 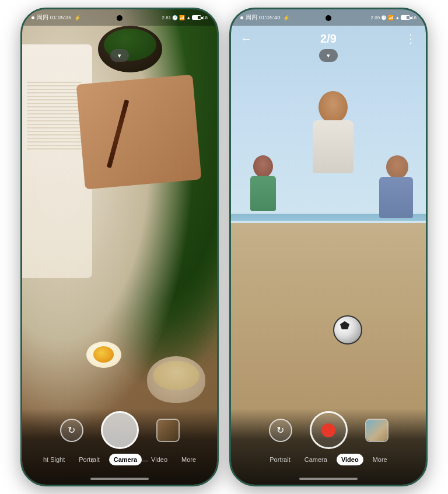 What do you see at coordinates (78, 18) in the screenshot?
I see `thunder-icon: ⚡` at bounding box center [78, 18].